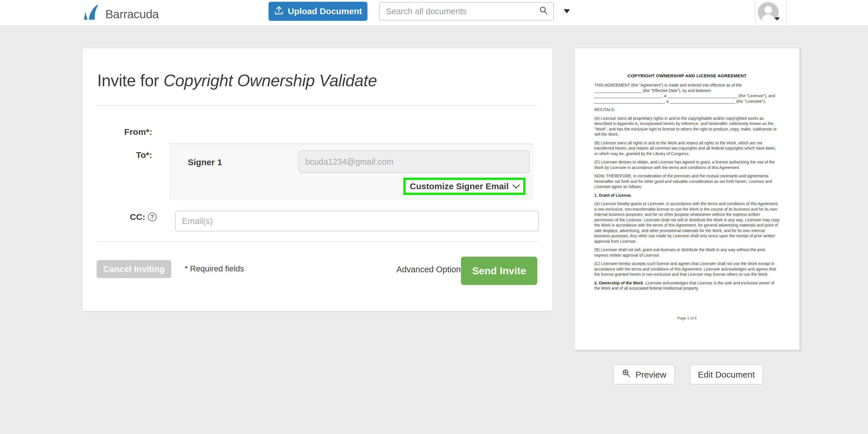 The height and width of the screenshot is (434, 868). What do you see at coordinates (687, 195) in the screenshot?
I see `document-paragraph: 1. Grant of License.` at bounding box center [687, 195].